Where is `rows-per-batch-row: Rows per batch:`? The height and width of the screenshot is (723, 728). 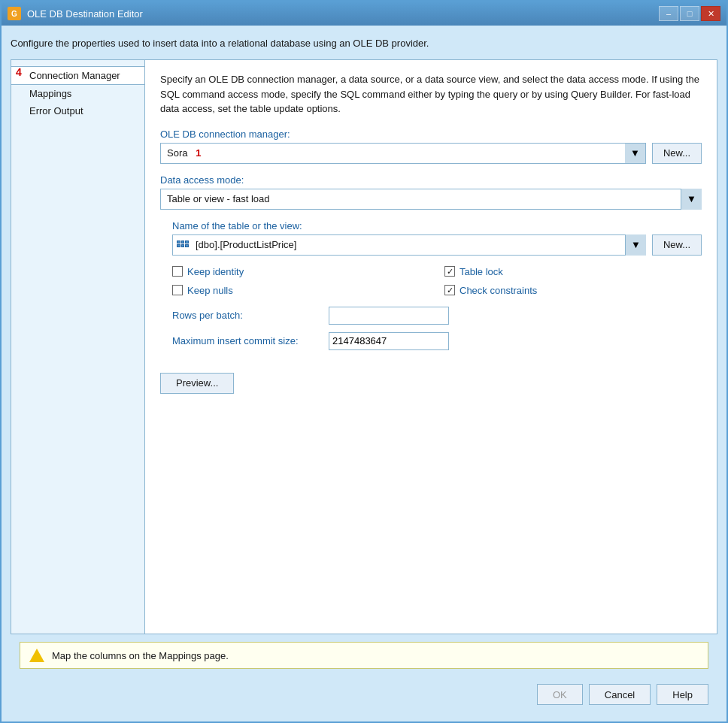 rows-per-batch-row: Rows per batch: is located at coordinates (437, 316).